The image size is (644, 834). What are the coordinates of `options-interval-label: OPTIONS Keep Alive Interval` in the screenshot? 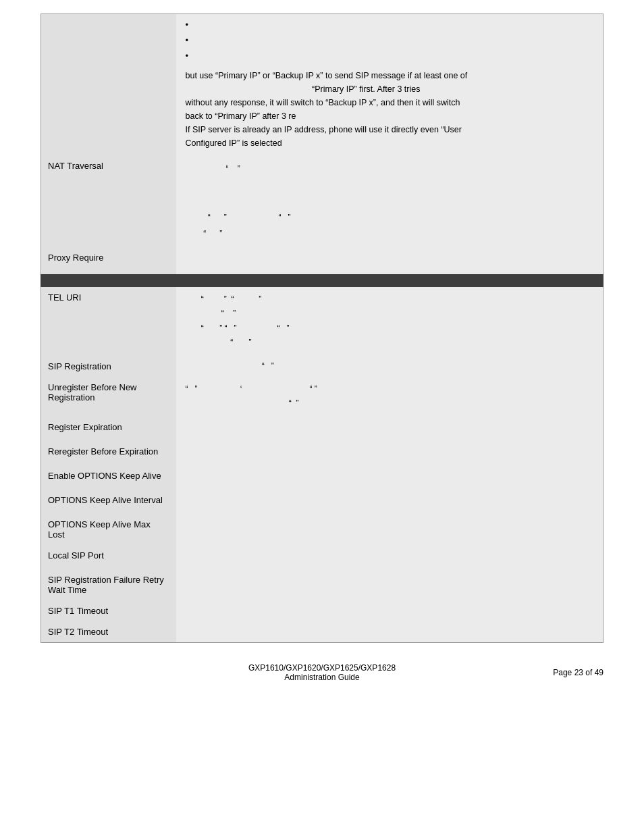 It's located at (105, 500).